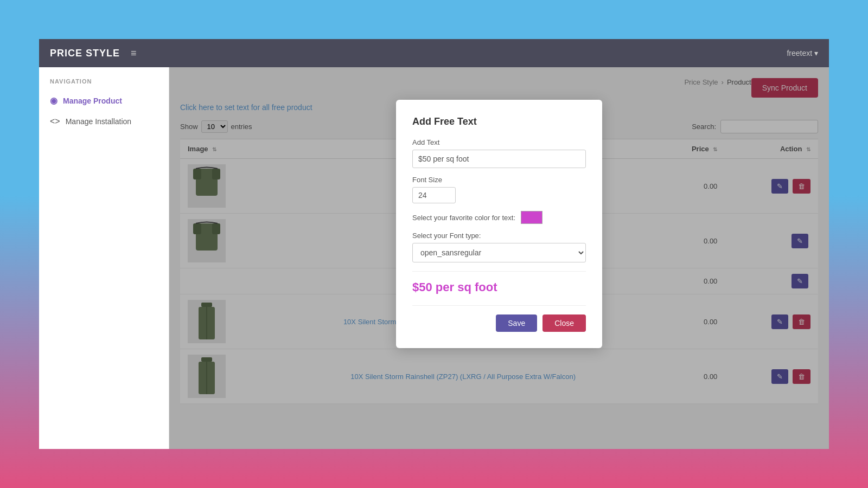 This screenshot has height=488, width=868. Describe the element at coordinates (92, 101) in the screenshot. I see `sidebar-item-label-manage-product: Manage Product` at that location.